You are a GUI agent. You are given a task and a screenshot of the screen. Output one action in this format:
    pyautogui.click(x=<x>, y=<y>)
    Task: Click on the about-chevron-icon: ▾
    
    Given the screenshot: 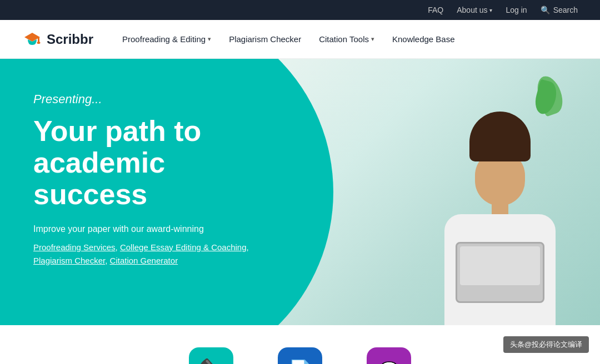 What is the action you would take?
    pyautogui.click(x=491, y=10)
    